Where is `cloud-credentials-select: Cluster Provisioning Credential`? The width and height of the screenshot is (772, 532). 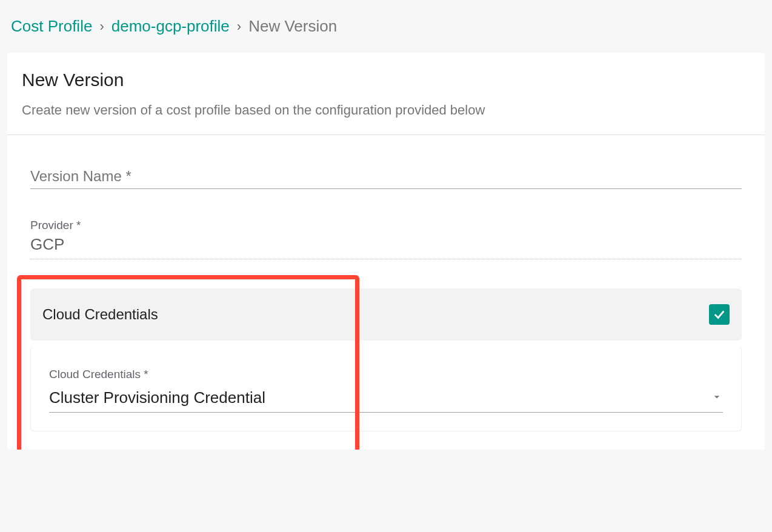
cloud-credentials-select: Cluster Provisioning Credential is located at coordinates (386, 401).